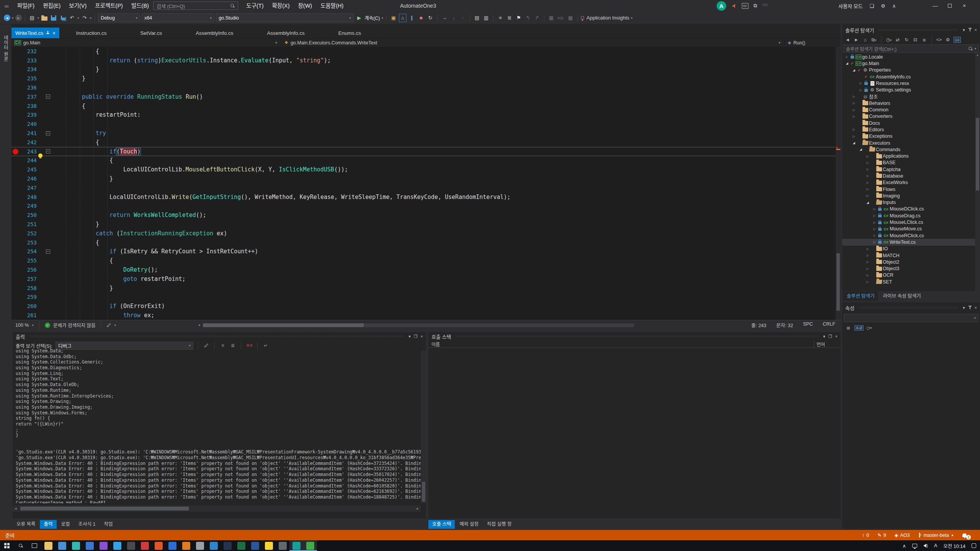 The height and width of the screenshot is (551, 980). Describe the element at coordinates (477, 18) in the screenshot. I see `comment-icon: ▤` at that location.